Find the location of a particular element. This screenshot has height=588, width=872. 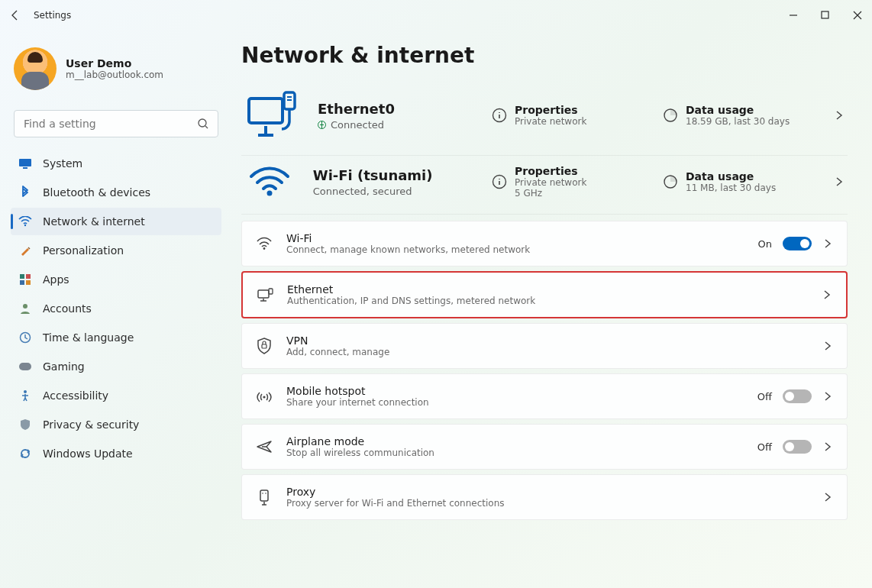

sidebar-item-privacy: Privacy & security is located at coordinates (116, 425).